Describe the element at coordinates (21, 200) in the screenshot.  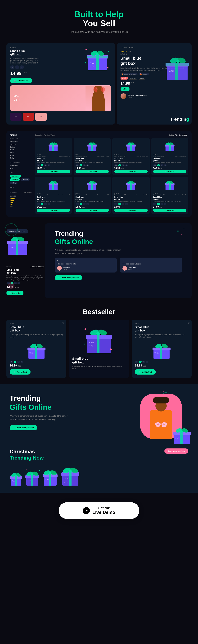
I see `rating-4: ★★★★★` at that location.